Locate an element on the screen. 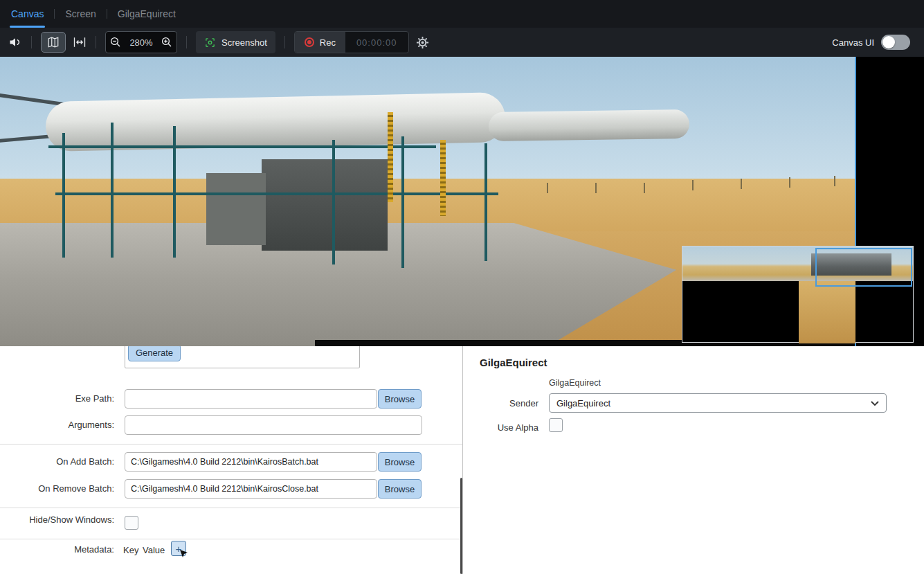 The image size is (924, 574). metadata-label: Metadata: is located at coordinates (59, 550).